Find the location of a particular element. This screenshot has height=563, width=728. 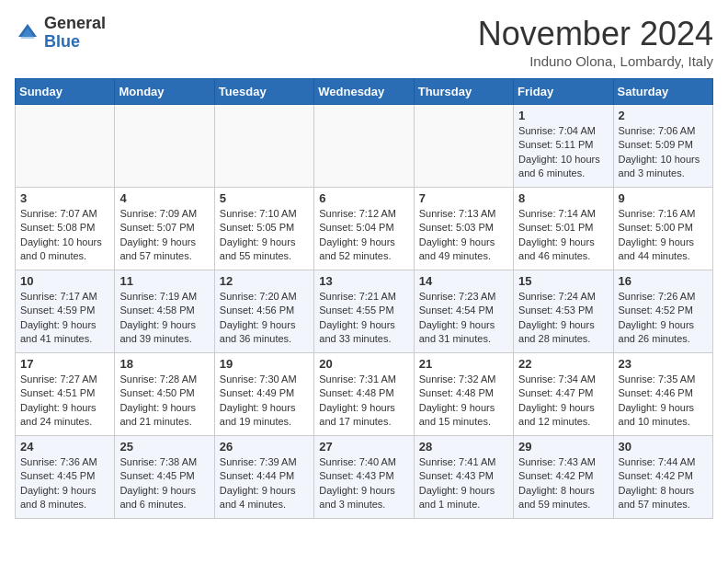

day-number: 6 is located at coordinates (364, 199).